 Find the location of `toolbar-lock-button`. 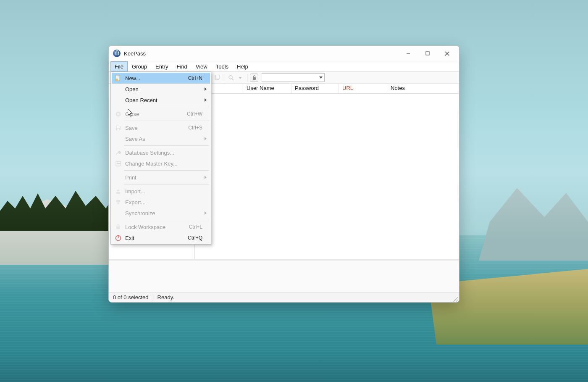

toolbar-lock-button is located at coordinates (254, 78).